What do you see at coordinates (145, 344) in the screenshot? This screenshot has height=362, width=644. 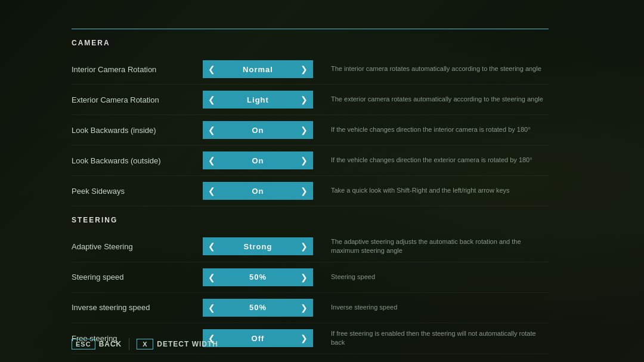 I see `footer: ESCBACKXDETECT WIDTH` at bounding box center [145, 344].